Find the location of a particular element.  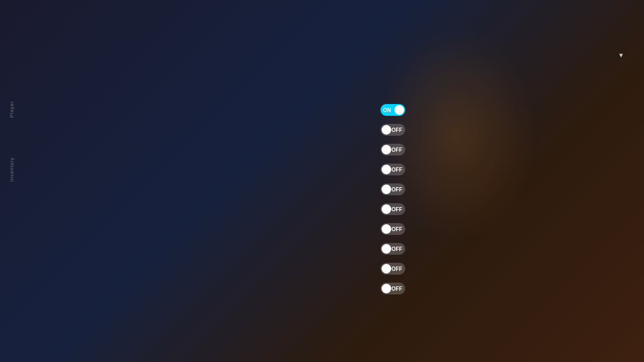

toggle-switch-7: OFF is located at coordinates (393, 249).